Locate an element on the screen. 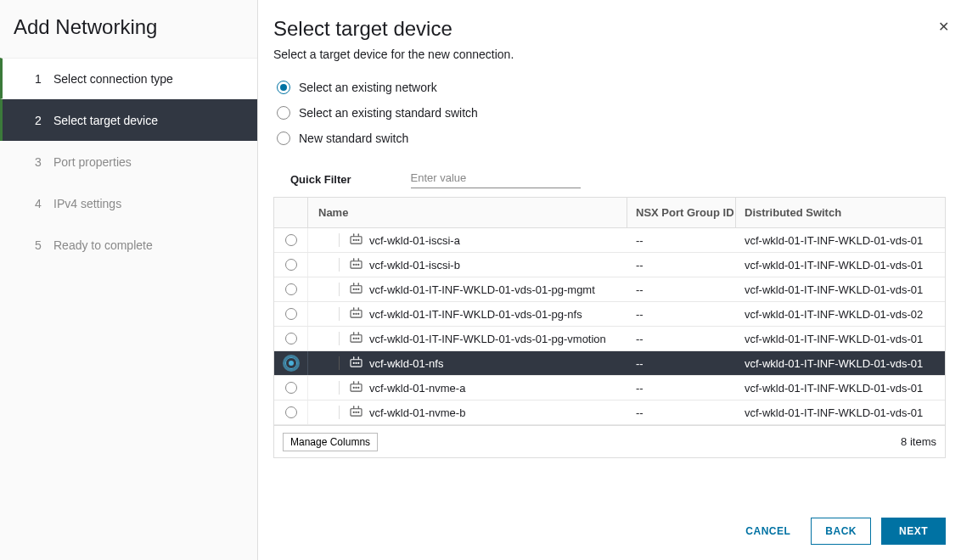 This screenshot has height=560, width=961. target-type-radio-0: Select an existing network is located at coordinates (610, 87).